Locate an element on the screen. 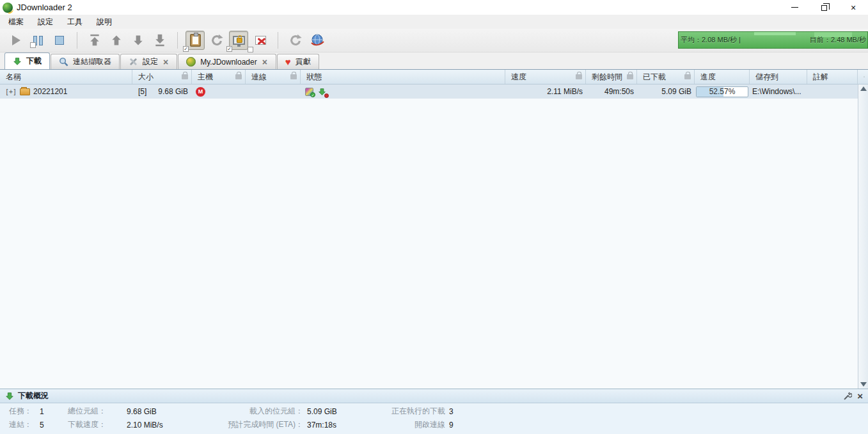 This screenshot has width=868, height=434. archive-status-icon: ✓ is located at coordinates (310, 92).